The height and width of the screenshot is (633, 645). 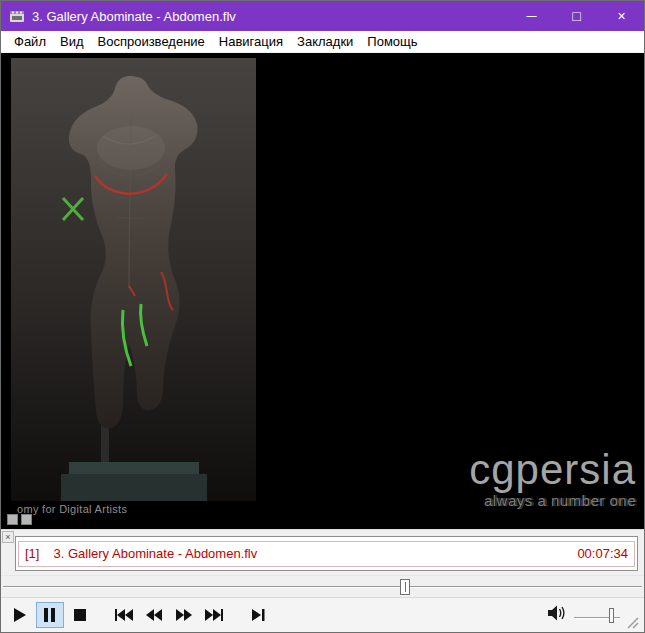 What do you see at coordinates (214, 615) in the screenshot?
I see `skip-forward-icon` at bounding box center [214, 615].